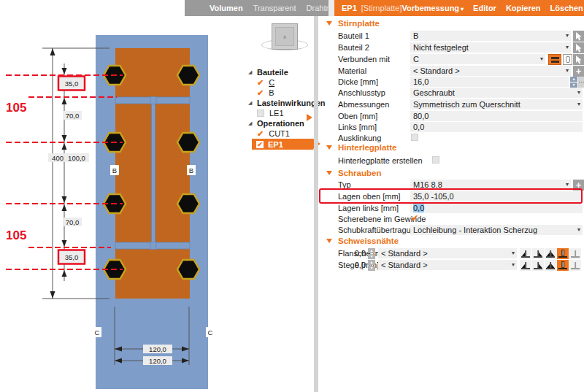 The image size is (584, 392). Describe the element at coordinates (279, 134) in the screenshot. I see `tree-item-label: CUT1` at that location.